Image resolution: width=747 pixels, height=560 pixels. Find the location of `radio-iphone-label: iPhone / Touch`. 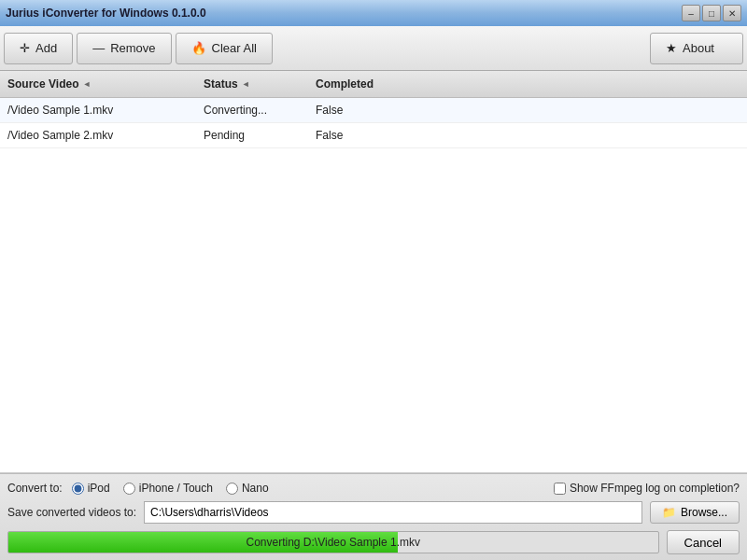

radio-iphone-label: iPhone / Touch is located at coordinates (176, 488).